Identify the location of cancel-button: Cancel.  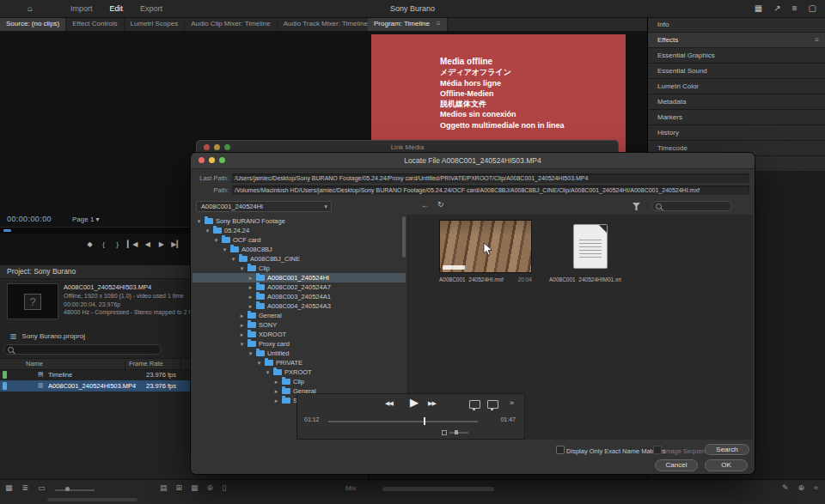
(676, 465).